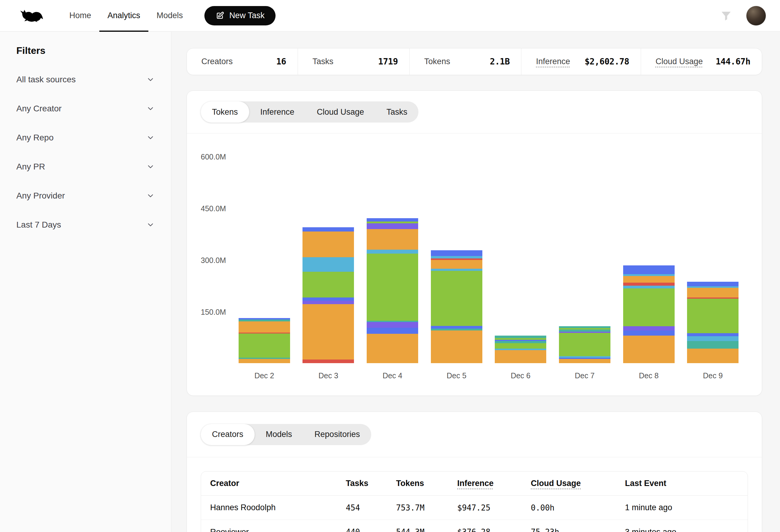 The height and width of the screenshot is (532, 780). Describe the element at coordinates (553, 62) in the screenshot. I see `stat-label-inference: Inference` at that location.